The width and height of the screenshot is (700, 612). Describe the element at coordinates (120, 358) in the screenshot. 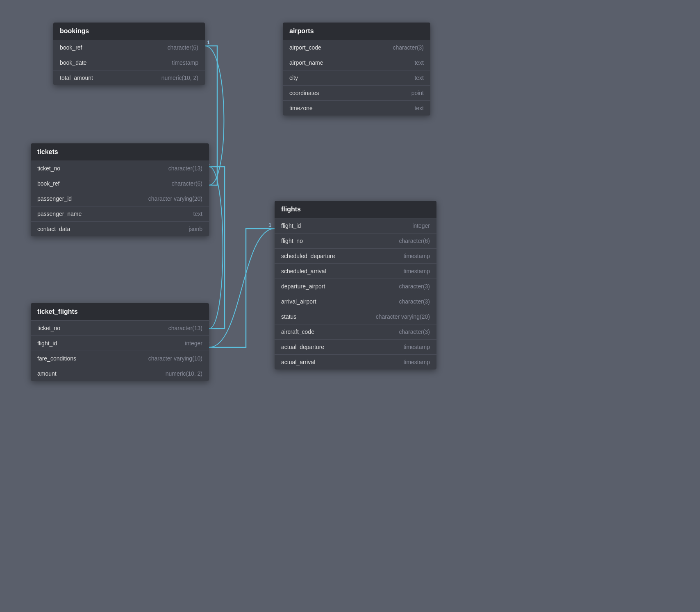

I see `table-row: fare_conditions character varying(10)` at that location.